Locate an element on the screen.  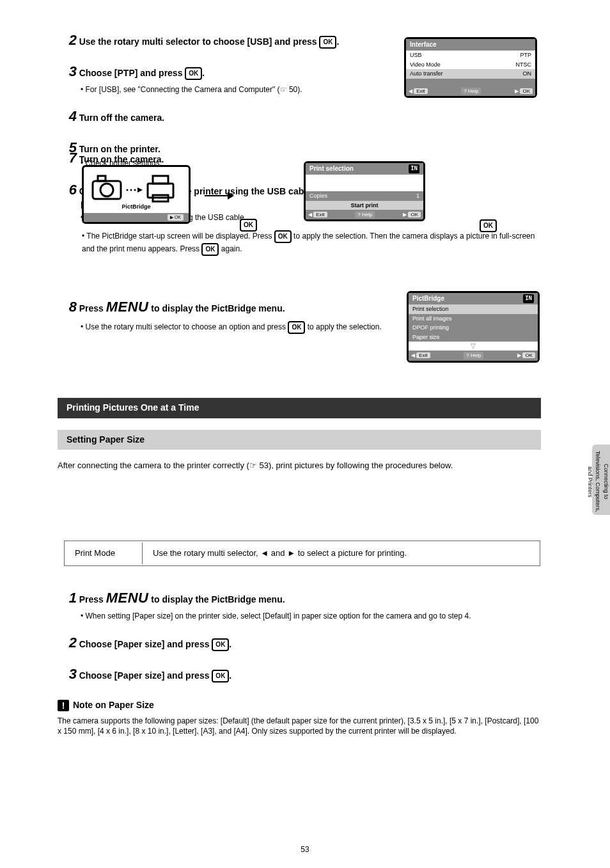
bottom-step-3: Choose [Paper size] and press OK. is located at coordinates (156, 675).